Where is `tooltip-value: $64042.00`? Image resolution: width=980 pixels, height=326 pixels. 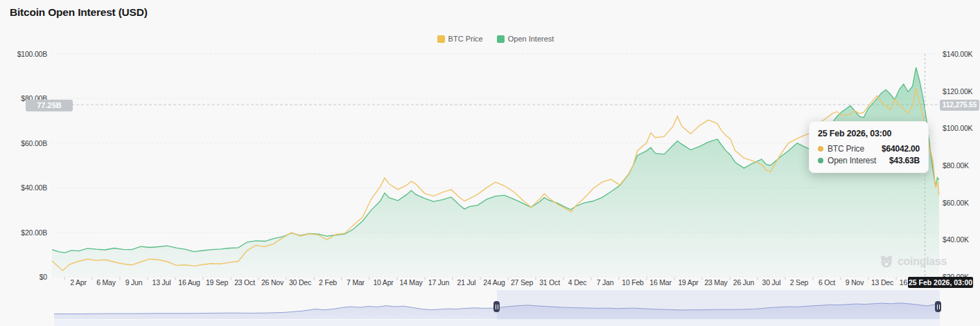 tooltip-value: $64042.00 is located at coordinates (901, 149).